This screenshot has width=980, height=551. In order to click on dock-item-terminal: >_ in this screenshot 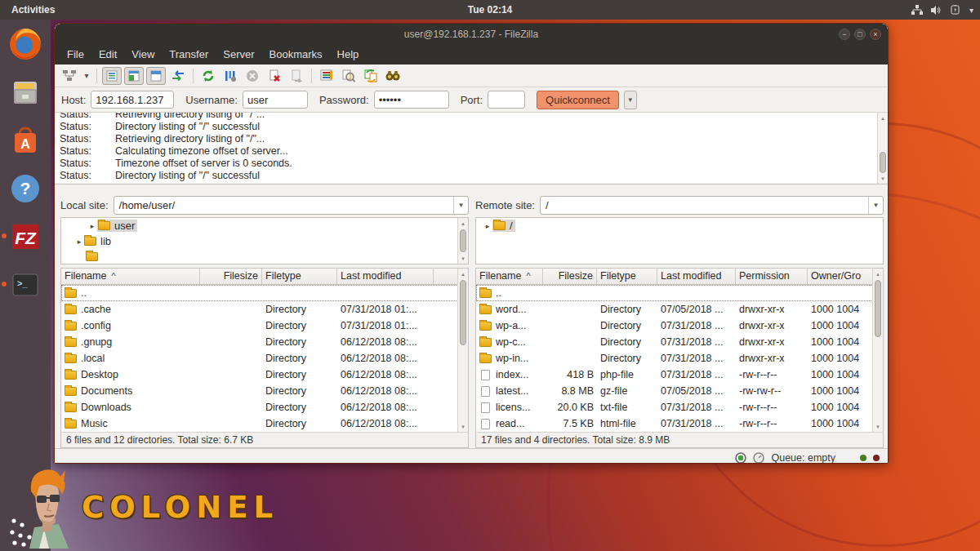, I will do `click(25, 285)`.